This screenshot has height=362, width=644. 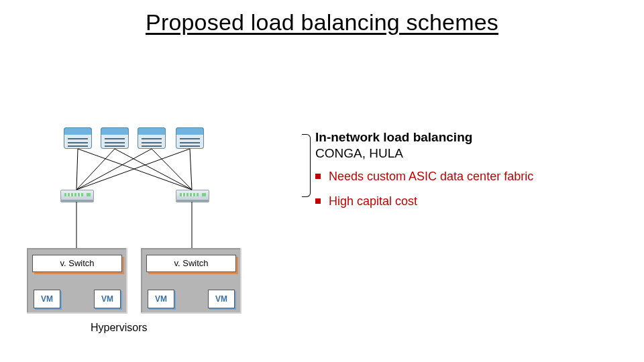 What do you see at coordinates (360, 153) in the screenshot?
I see `headline-sub: CONGA, HULA` at bounding box center [360, 153].